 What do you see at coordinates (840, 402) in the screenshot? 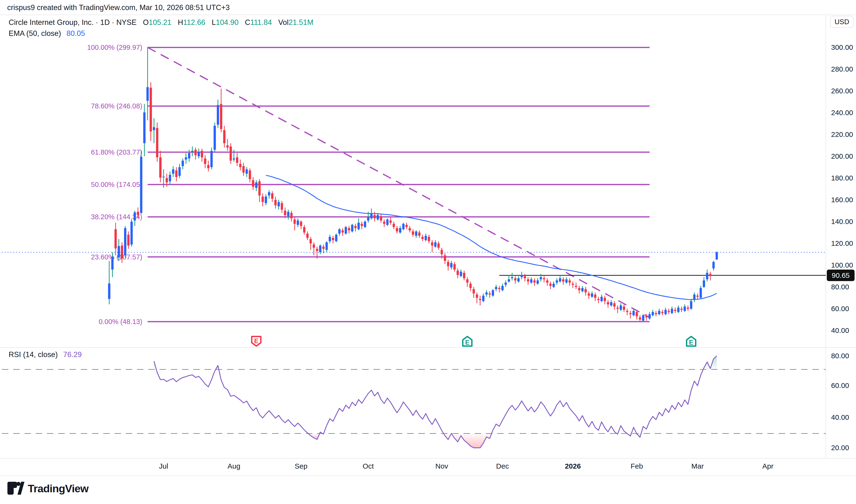
I see `rsi-axis: 80.0060.0040.0020.00` at bounding box center [840, 402].